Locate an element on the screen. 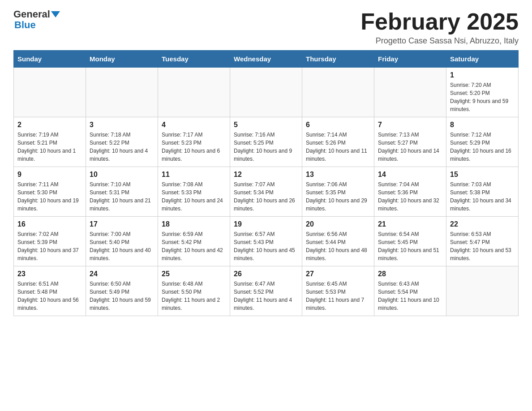  day-number: 11 is located at coordinates (194, 175).